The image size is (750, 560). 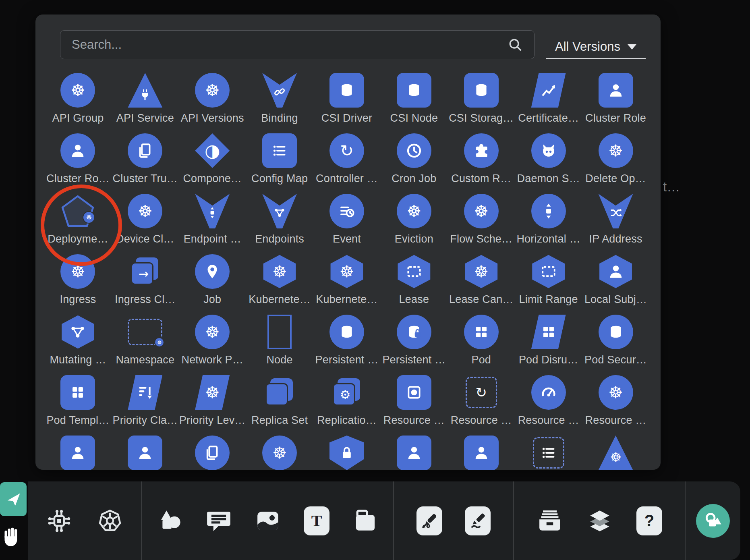 I want to click on shape-item-priority-lev: ☸Priority Lev…, so click(x=213, y=399).